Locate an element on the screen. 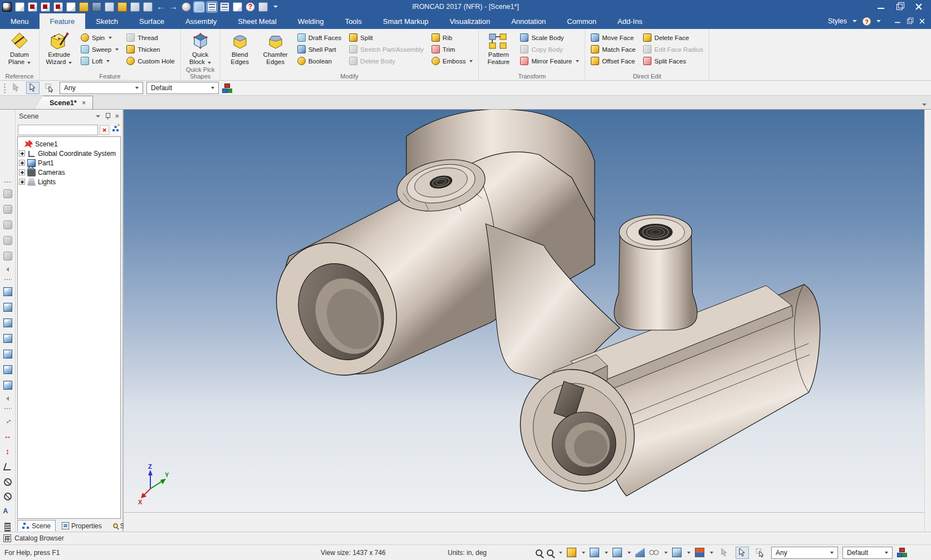  thicken-button: Thicken is located at coordinates (150, 49).